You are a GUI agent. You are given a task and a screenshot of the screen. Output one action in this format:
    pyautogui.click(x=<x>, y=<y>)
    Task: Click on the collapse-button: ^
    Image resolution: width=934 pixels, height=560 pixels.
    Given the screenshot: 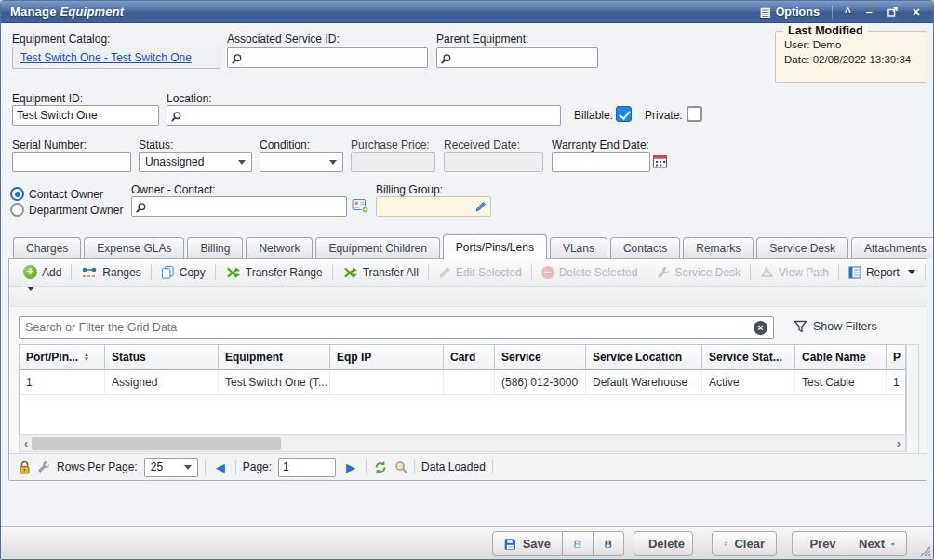 What is the action you would take?
    pyautogui.click(x=848, y=12)
    